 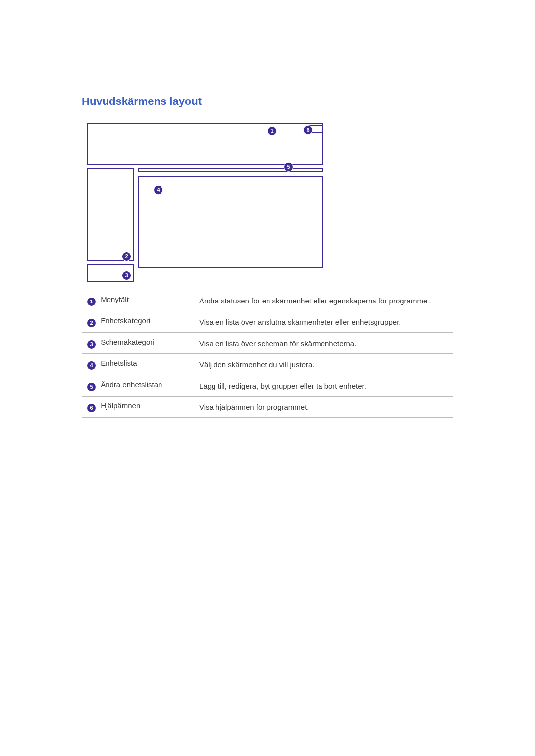 I want to click on callout-1: 1, so click(x=272, y=131).